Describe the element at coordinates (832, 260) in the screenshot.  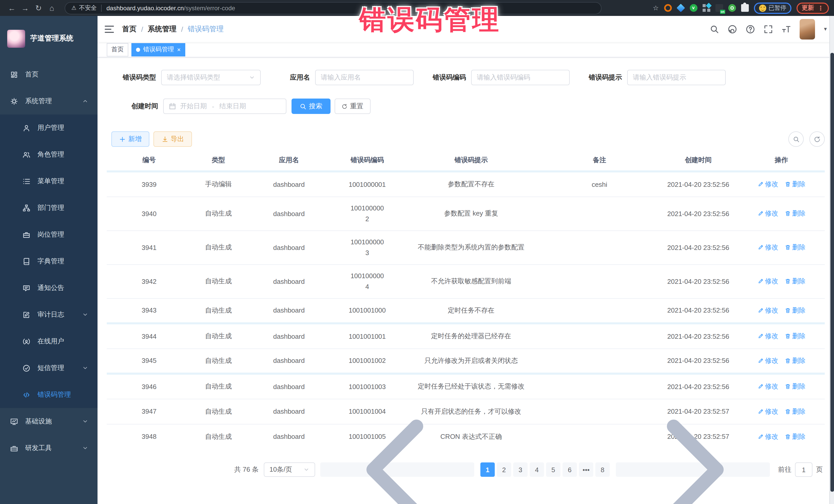
I see `page-scrollbar` at that location.